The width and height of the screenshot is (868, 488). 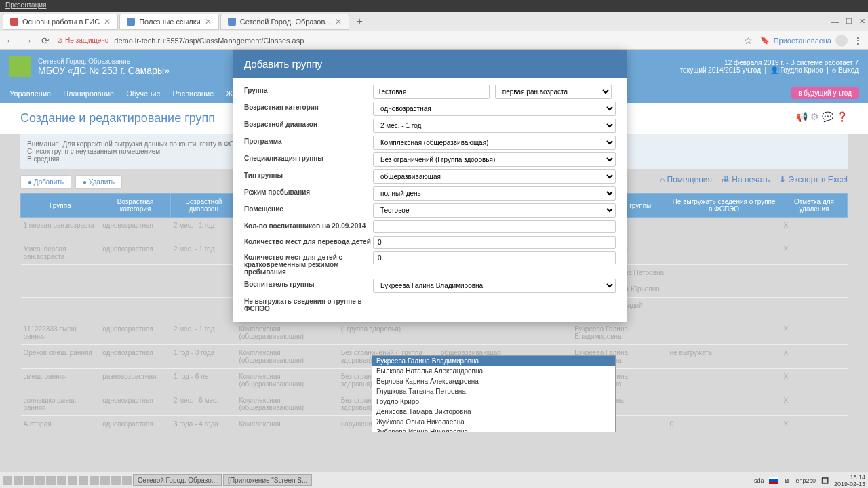 What do you see at coordinates (849, 22) in the screenshot?
I see `window-max-icon: ☐` at bounding box center [849, 22].